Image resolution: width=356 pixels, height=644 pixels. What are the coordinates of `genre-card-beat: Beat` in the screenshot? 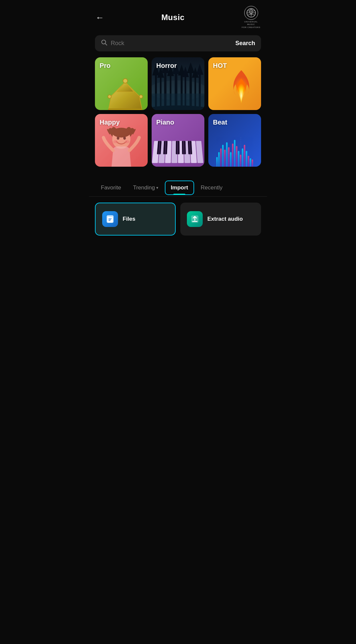 It's located at (235, 140).